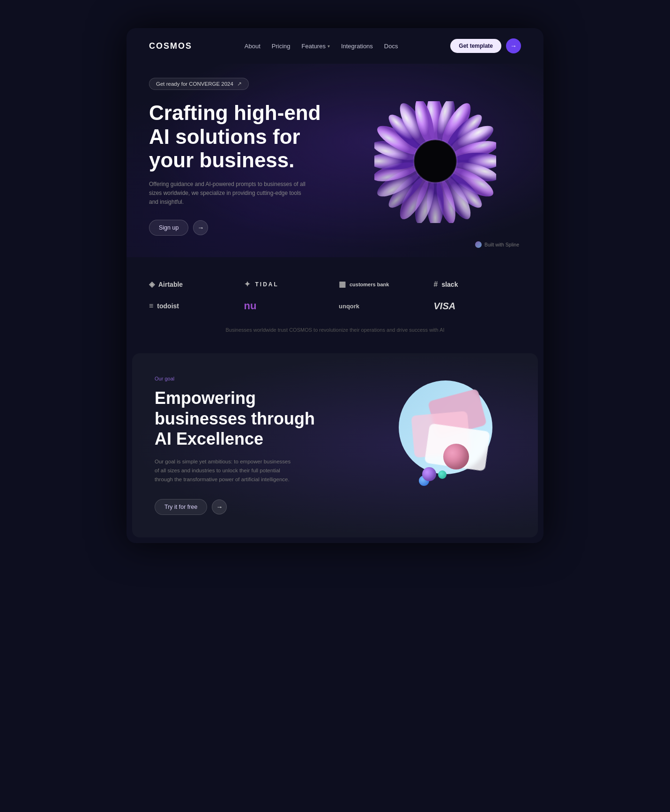  I want to click on sphere-purple, so click(429, 474).